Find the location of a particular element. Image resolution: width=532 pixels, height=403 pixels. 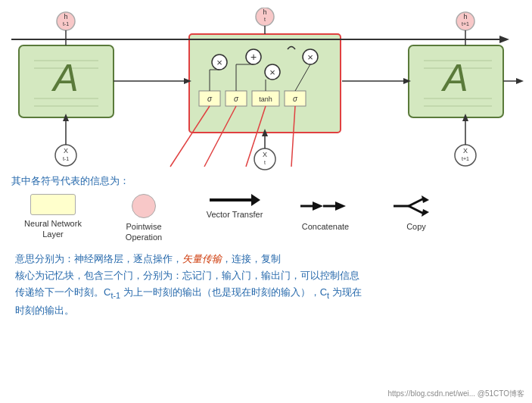

pointwise-label: Pointwise Operation is located at coordinates (144, 232).